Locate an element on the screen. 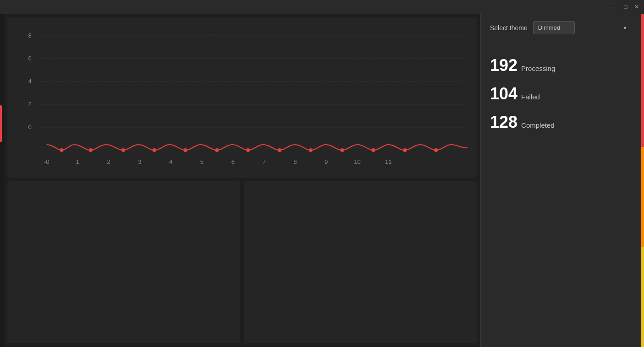 The image size is (644, 347). titlebar: ─ □ ✕ is located at coordinates (322, 7).